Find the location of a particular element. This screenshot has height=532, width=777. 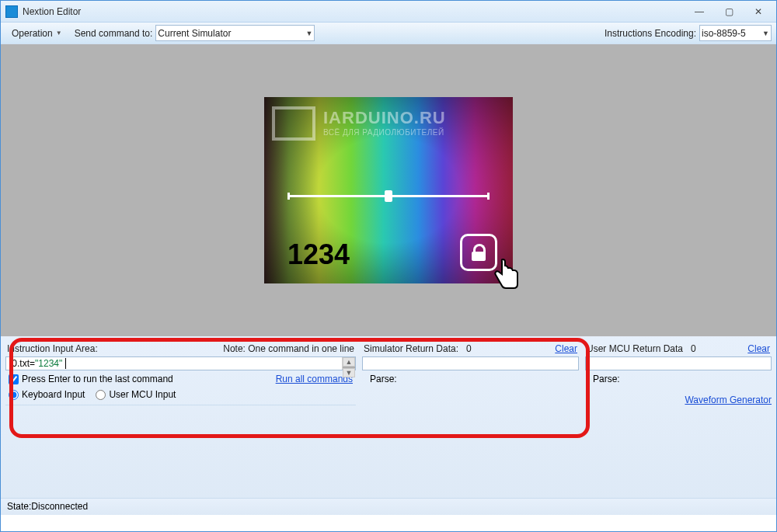

radio-mcu is located at coordinates (101, 395).